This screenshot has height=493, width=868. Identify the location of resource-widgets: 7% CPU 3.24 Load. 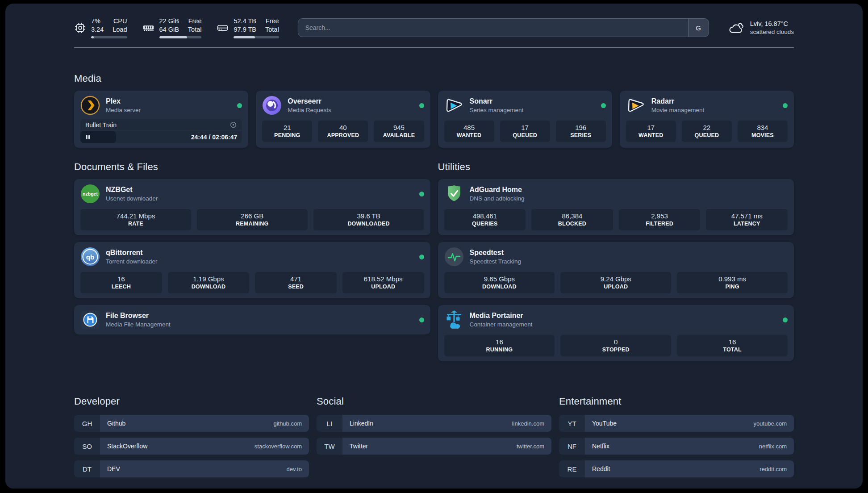
(177, 28).